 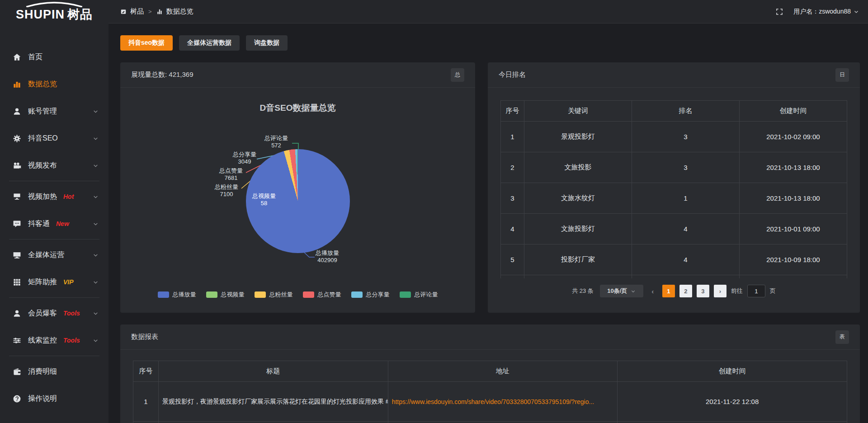 What do you see at coordinates (226, 191) in the screenshot?
I see `pie-label-fans: 总粉丝量 7100` at bounding box center [226, 191].